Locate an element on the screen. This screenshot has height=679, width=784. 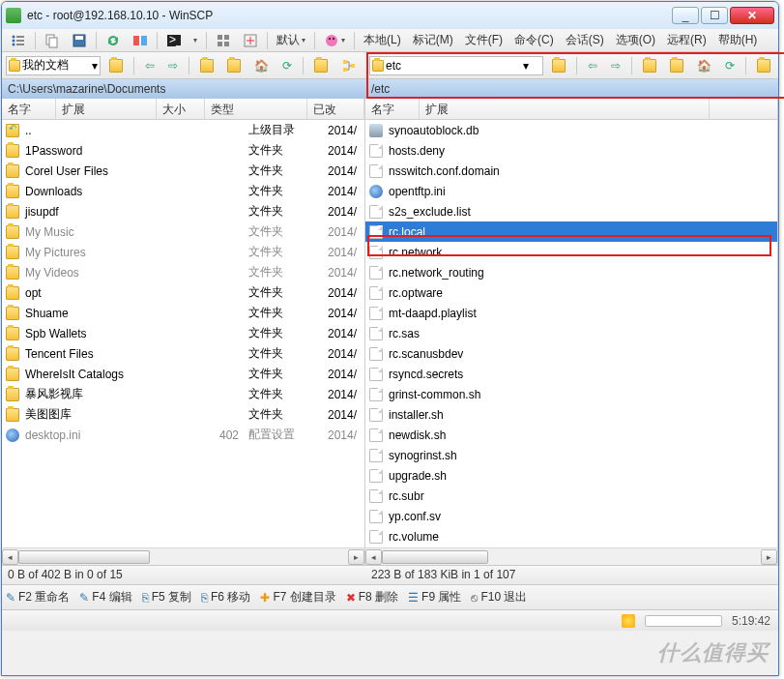
right-nav-find-icon is located at coordinates (764, 66).